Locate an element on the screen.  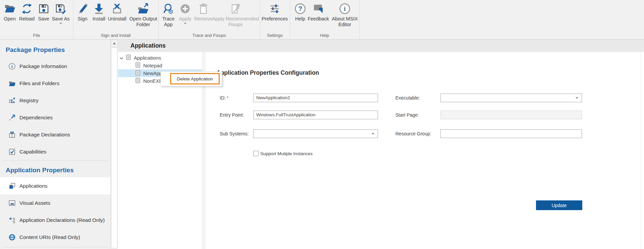
uninstall-icon is located at coordinates (117, 9).